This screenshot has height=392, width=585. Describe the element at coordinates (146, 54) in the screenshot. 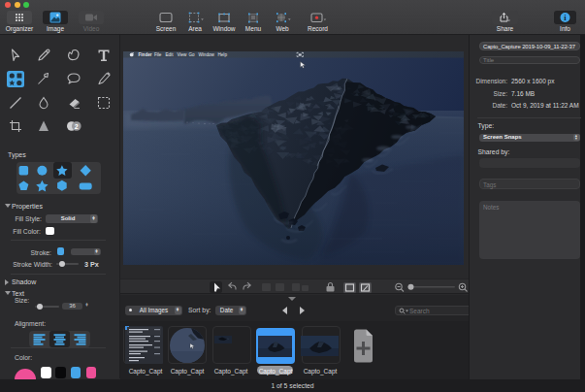

I see `svg-text: Finder` at that location.